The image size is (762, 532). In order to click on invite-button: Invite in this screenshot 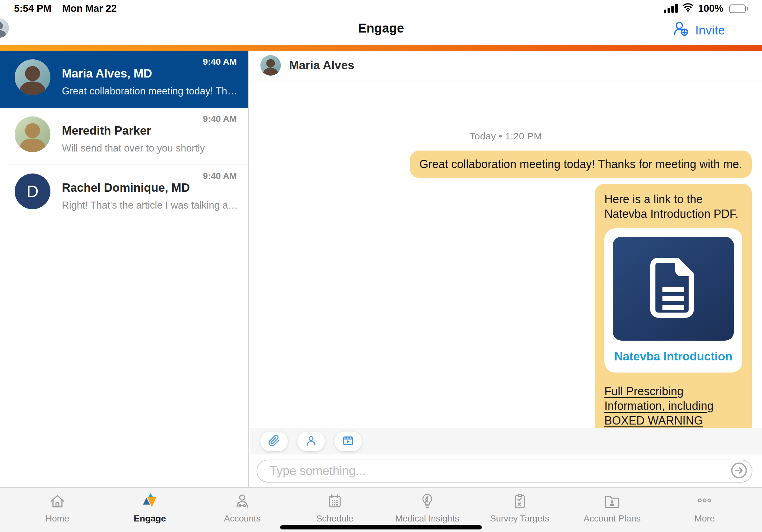, I will do `click(699, 30)`.